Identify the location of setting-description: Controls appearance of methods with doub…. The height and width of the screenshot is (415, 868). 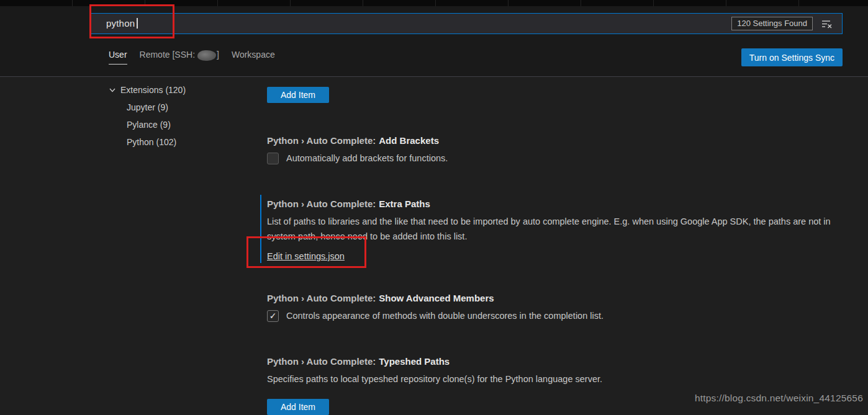
(445, 316).